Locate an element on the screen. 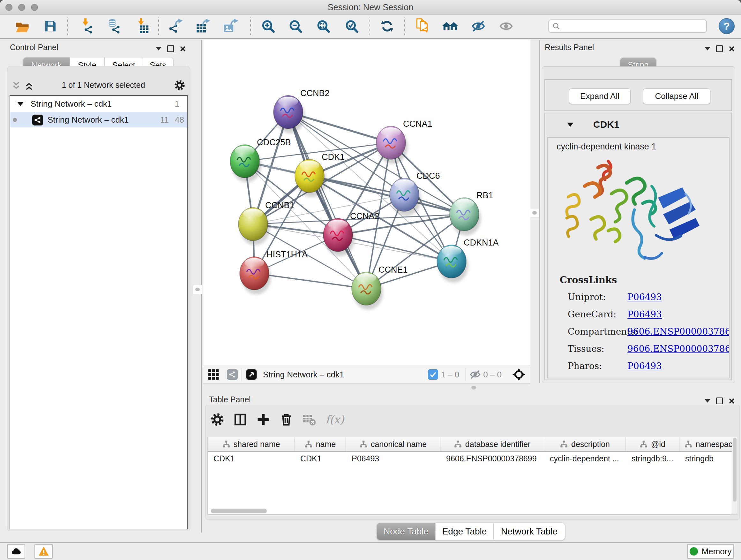 This screenshot has width=741, height=560. zoom-fit-button is located at coordinates (323, 26).